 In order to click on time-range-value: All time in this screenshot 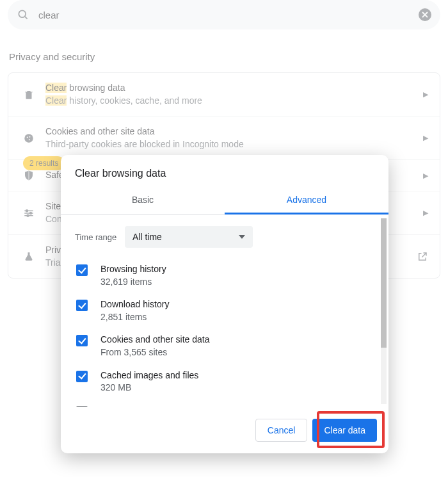, I will do `click(147, 237)`.